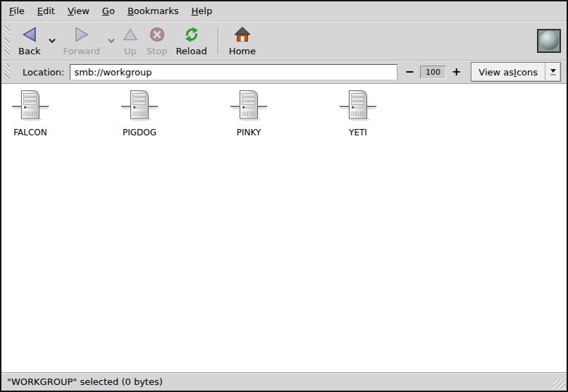 The image size is (568, 392). What do you see at coordinates (284, 382) in the screenshot?
I see `status-bar: "WORKGROUP" selected (0 bytes)` at bounding box center [284, 382].